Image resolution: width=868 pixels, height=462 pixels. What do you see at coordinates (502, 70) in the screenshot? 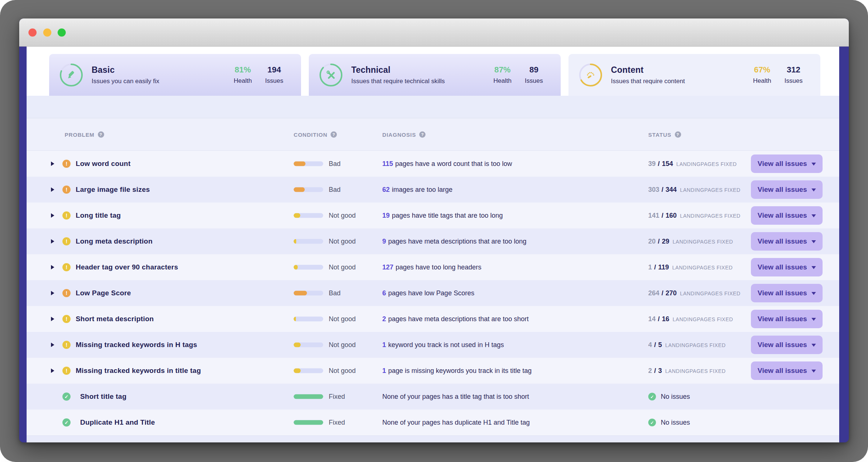
I see `health-value: 87%` at bounding box center [502, 70].